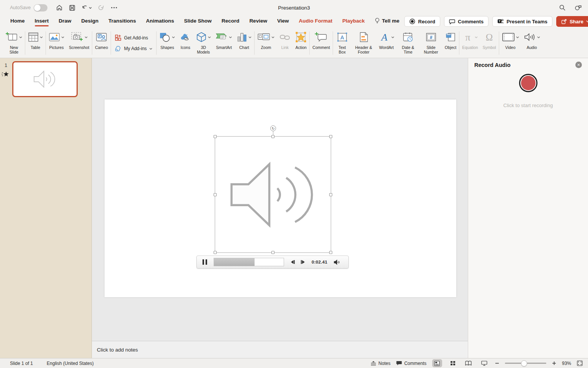  Describe the element at coordinates (29, 8) in the screenshot. I see `autosave-toggle: AutoSave` at that location.